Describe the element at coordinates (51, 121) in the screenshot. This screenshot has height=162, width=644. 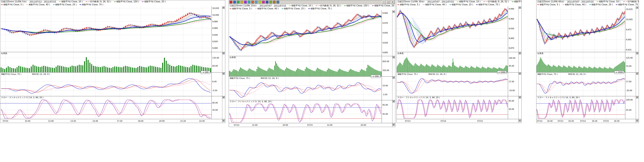
I see `time-axis-label: 12:00` at that location.